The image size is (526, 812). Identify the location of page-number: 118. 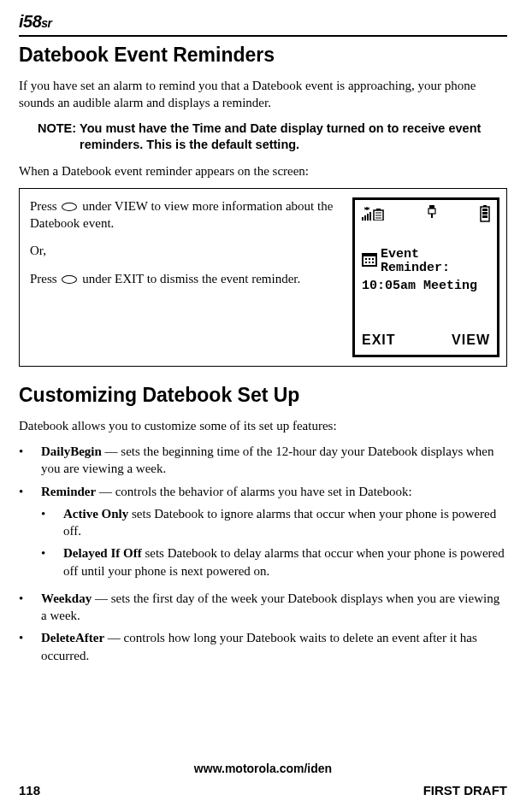
(29, 791).